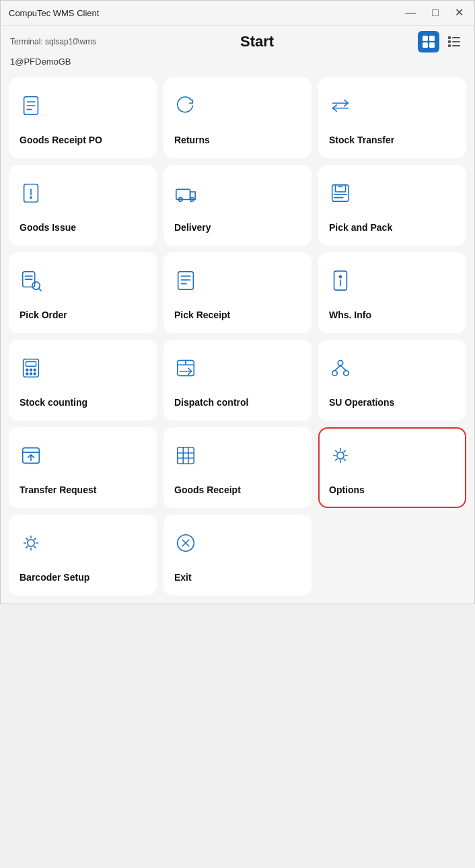  Describe the element at coordinates (186, 108) in the screenshot. I see `returns-icon` at that location.